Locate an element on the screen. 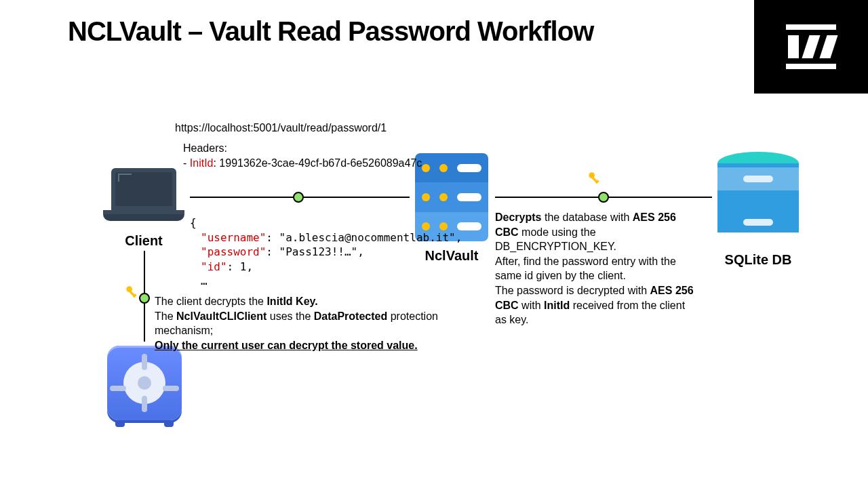 Image resolution: width=868 pixels, height=488 pixels. client-description: The client decrypts the InitId Key. The … is located at coordinates (324, 323).